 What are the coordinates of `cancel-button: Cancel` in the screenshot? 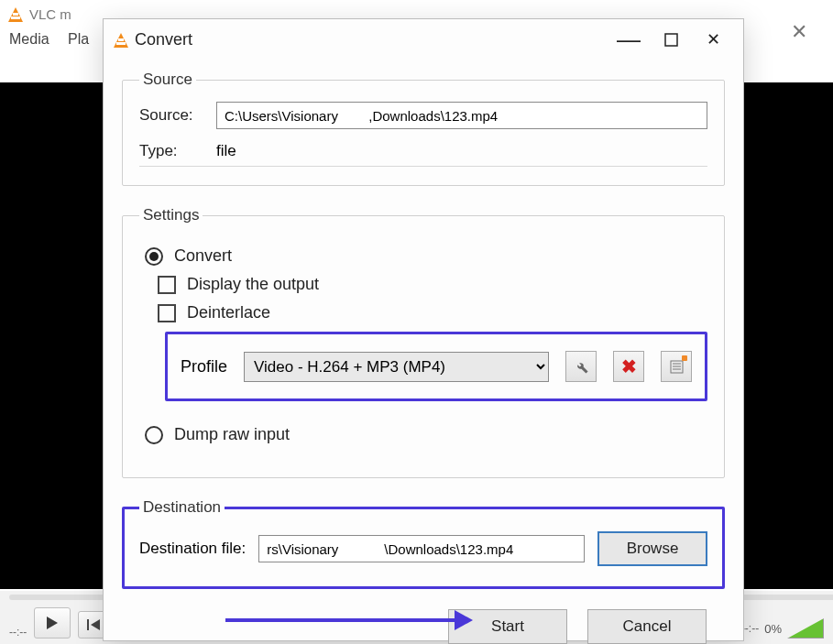 It's located at (647, 627).